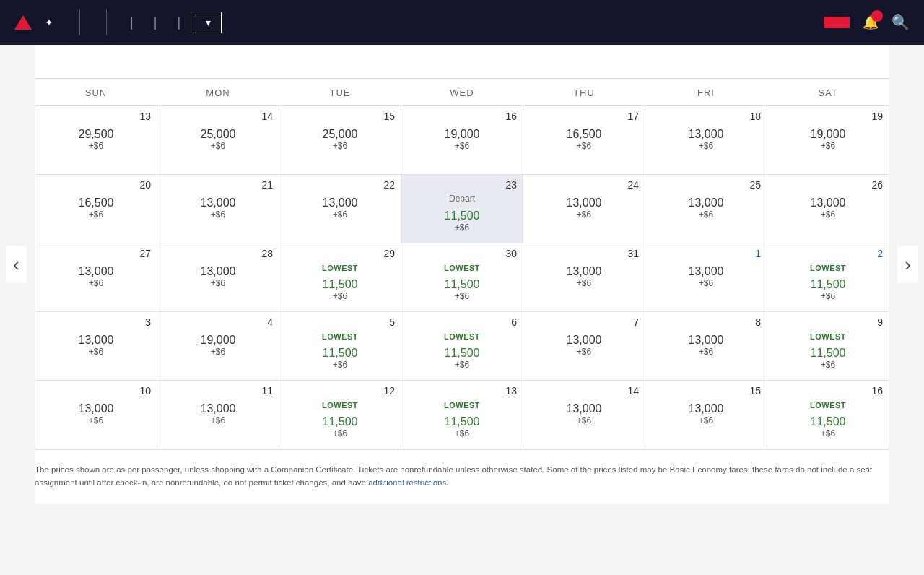 The width and height of the screenshot is (924, 575). What do you see at coordinates (829, 140) in the screenshot?
I see `calendar-cell: 1919,000+$6` at bounding box center [829, 140].